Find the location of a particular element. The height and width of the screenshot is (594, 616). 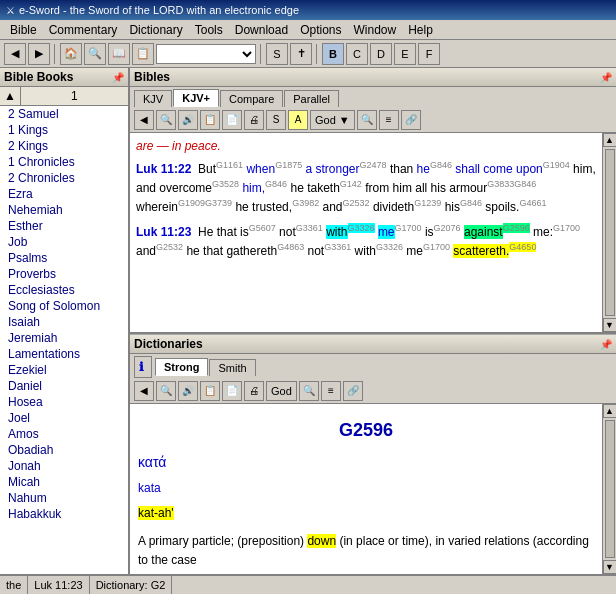

book-amos: Amos is located at coordinates (64, 434).